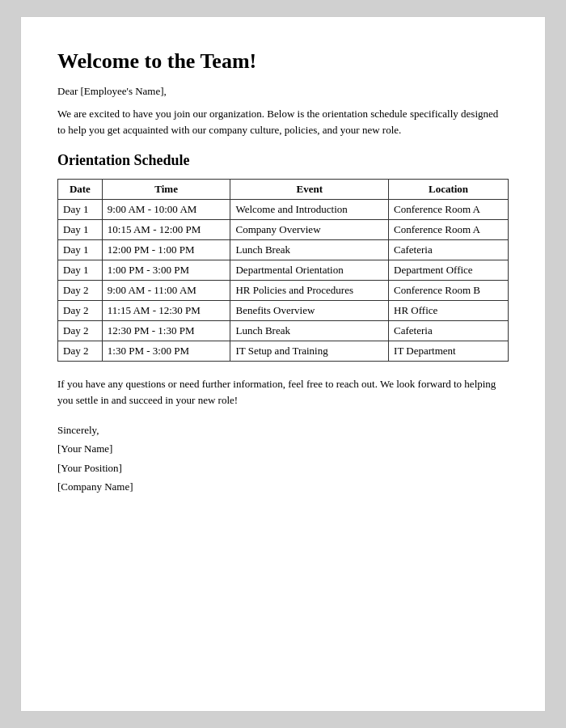 This screenshot has width=566, height=728. What do you see at coordinates (283, 251) in the screenshot?
I see `table-row: Day 112:00 PM - 1:00 PMLunch BreakCafete…` at bounding box center [283, 251].